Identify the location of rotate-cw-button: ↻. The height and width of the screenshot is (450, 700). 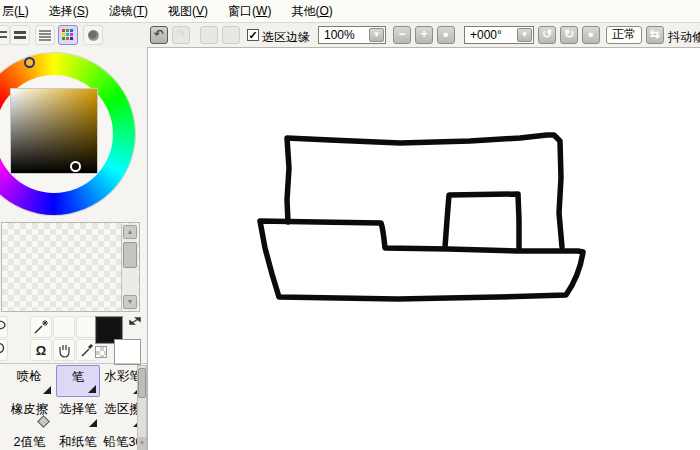
(569, 35).